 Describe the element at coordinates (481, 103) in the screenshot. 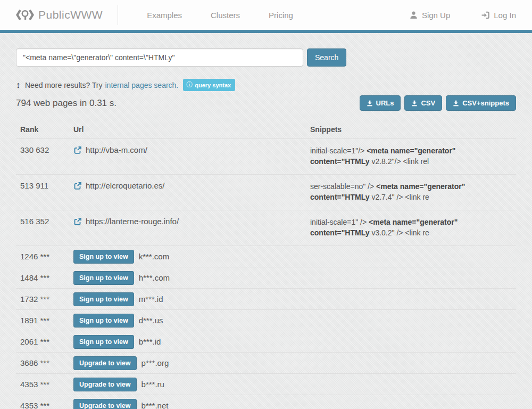

I see `download-csv-snippets-button: CSV+snippets` at that location.